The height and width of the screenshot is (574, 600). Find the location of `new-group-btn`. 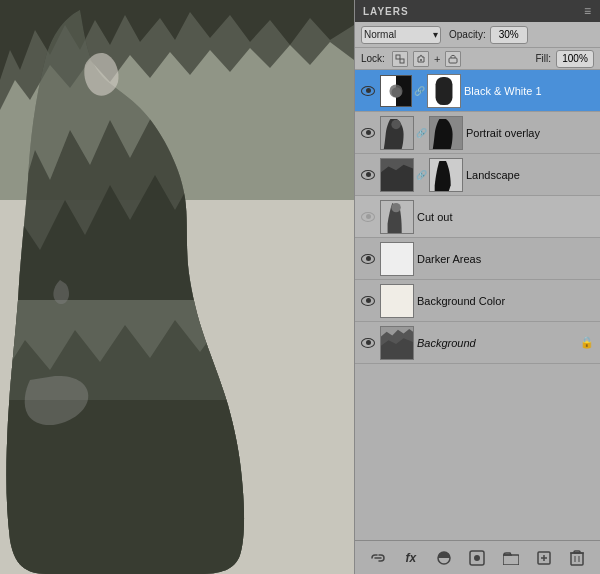

new-group-btn is located at coordinates (511, 558).